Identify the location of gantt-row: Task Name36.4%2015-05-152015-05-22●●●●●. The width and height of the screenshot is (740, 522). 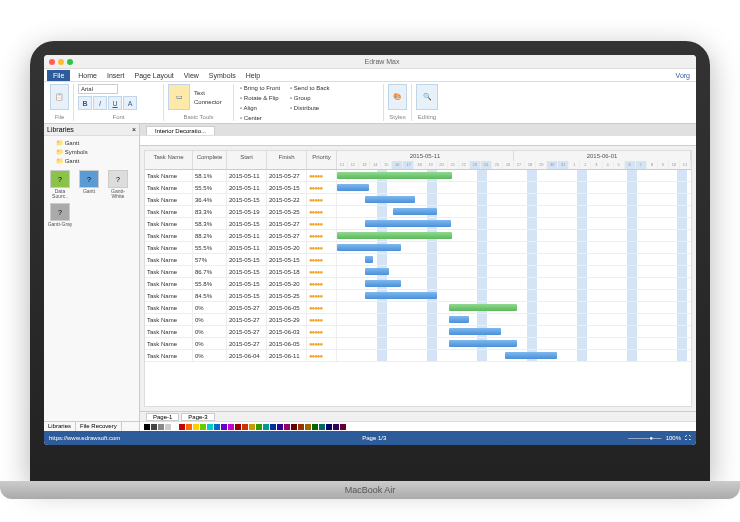
(418, 200).